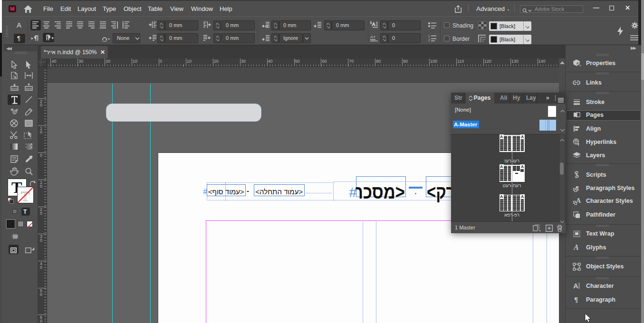 The height and width of the screenshot is (323, 644). Describe the element at coordinates (373, 37) in the screenshot. I see `svg-text: A+` at that location.